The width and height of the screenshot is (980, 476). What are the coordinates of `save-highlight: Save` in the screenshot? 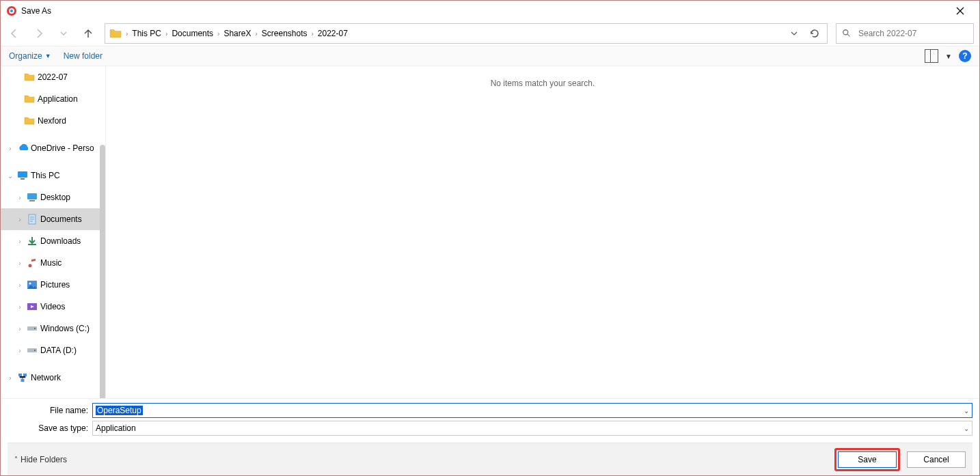 It's located at (867, 460).